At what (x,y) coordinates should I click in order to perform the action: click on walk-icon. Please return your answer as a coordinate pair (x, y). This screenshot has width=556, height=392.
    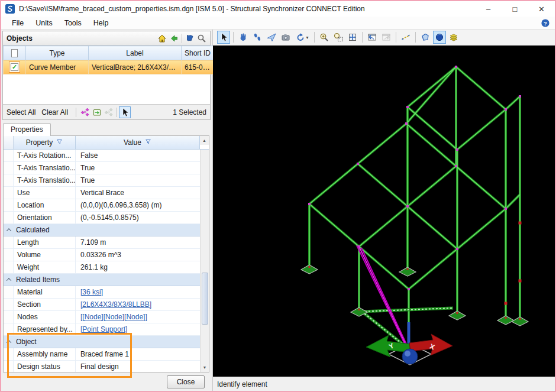
    Looking at the image, I should click on (257, 37).